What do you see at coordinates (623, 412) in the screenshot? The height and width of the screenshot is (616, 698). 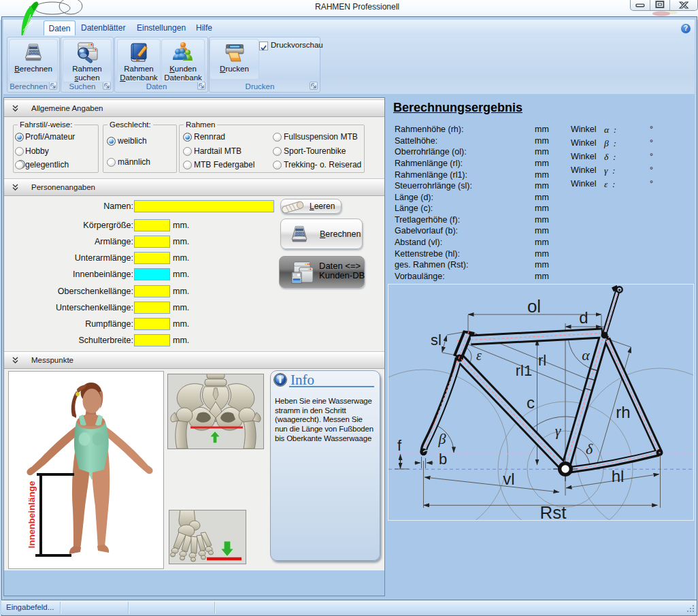 I see `svg-text: rh` at bounding box center [623, 412].